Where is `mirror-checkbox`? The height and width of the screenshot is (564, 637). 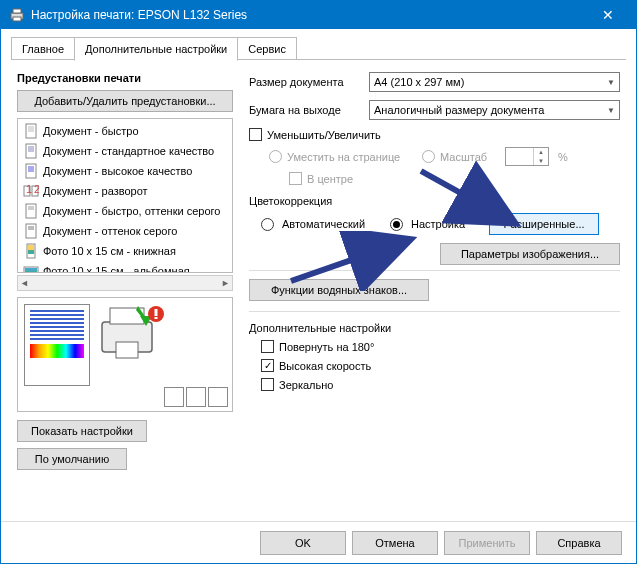
mirror-checkbox is located at coordinates (268, 384).